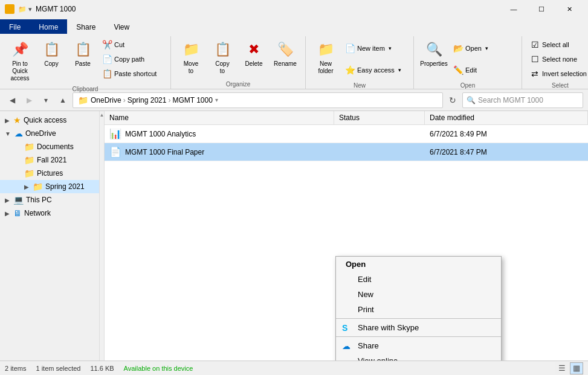  What do you see at coordinates (219, 118) in the screenshot?
I see `col-header-name: Name` at bounding box center [219, 118].